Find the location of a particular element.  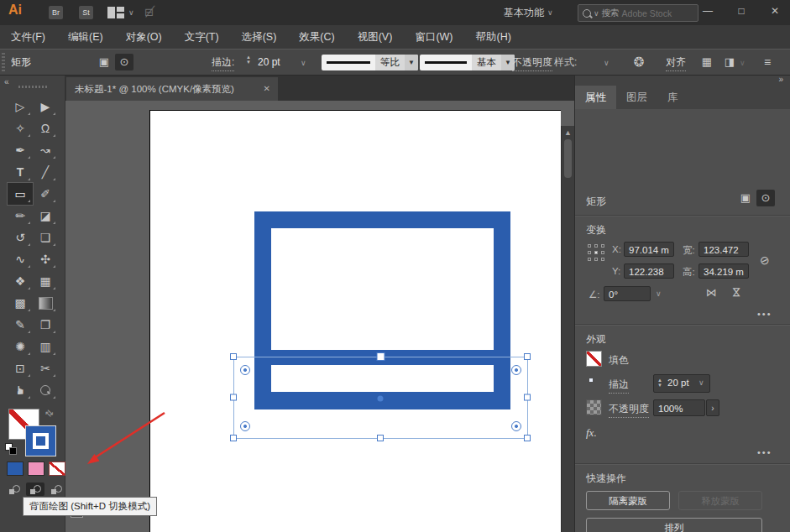

magic-wand-tool: ✧ is located at coordinates (20, 128).